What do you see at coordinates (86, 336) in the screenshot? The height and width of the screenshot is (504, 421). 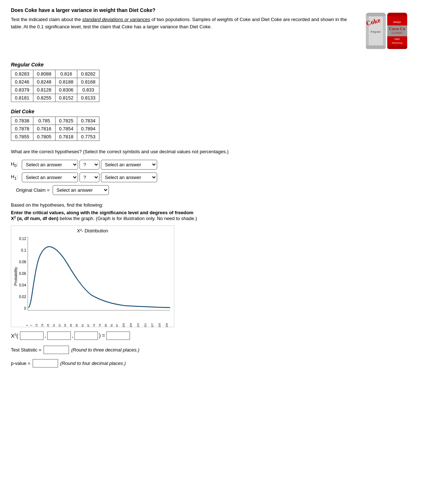 I see `x2-input-dfden` at bounding box center [86, 336].